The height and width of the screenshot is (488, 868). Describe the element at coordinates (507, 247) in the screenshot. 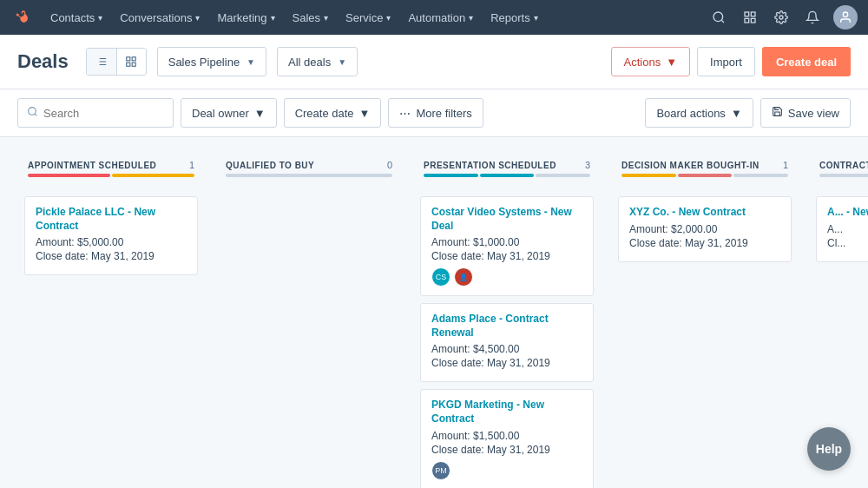

I see `deal-card: Costar Video Systems - New Deal Amount: …` at that location.